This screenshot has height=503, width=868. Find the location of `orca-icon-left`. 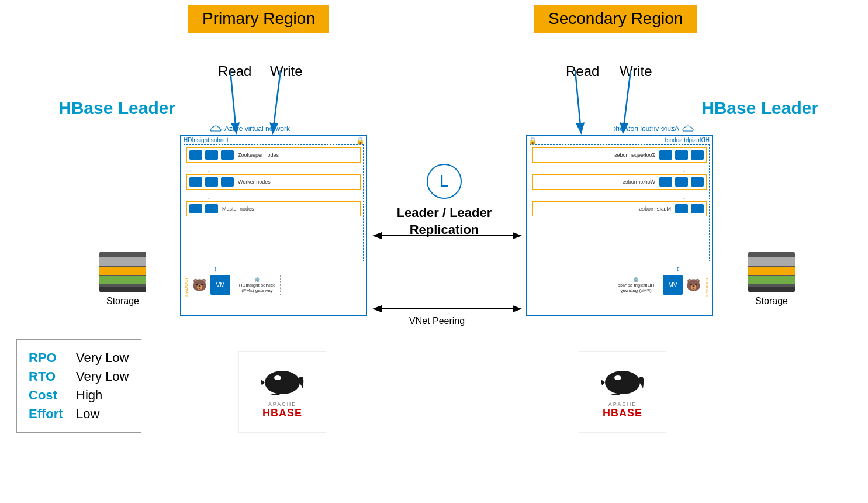

orca-icon-left is located at coordinates (282, 383).